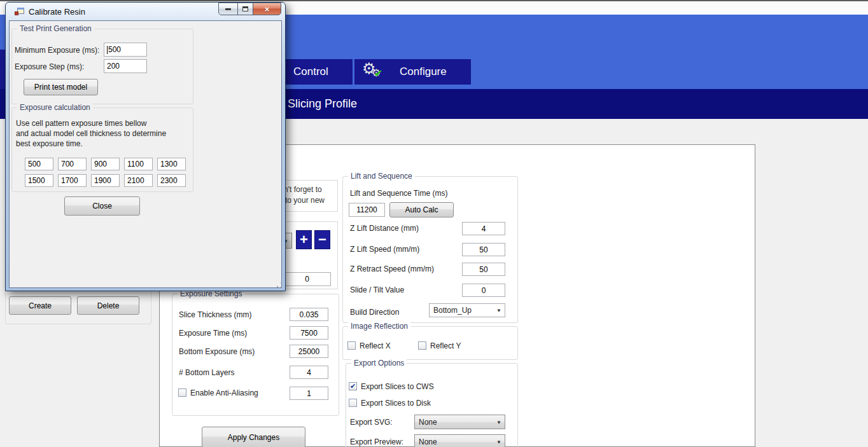 The image size is (868, 447). I want to click on gears-icon: ⚙ ⚙ ✔, so click(377, 72).